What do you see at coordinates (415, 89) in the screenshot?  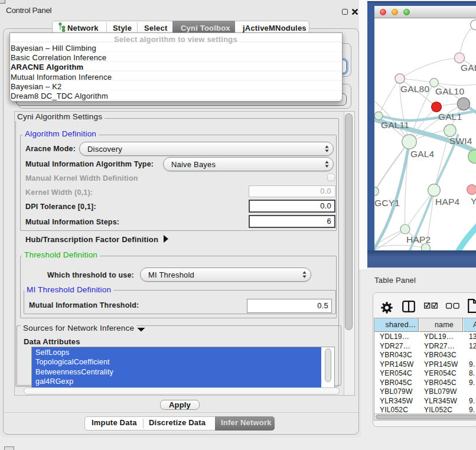 I see `svg-text: GAL80` at bounding box center [415, 89].